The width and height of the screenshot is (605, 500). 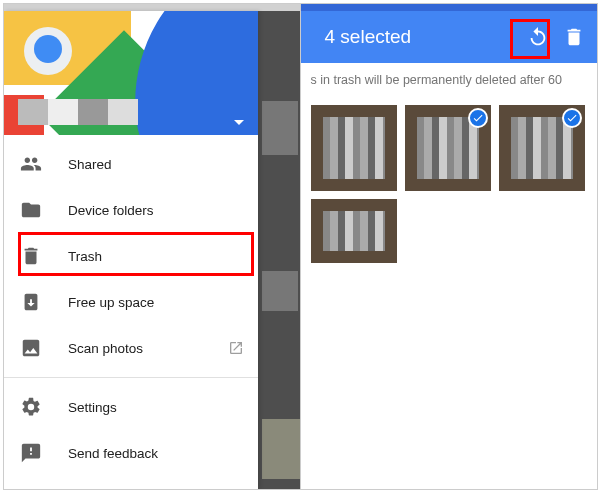 I want to click on drawer-header, so click(x=131, y=73).